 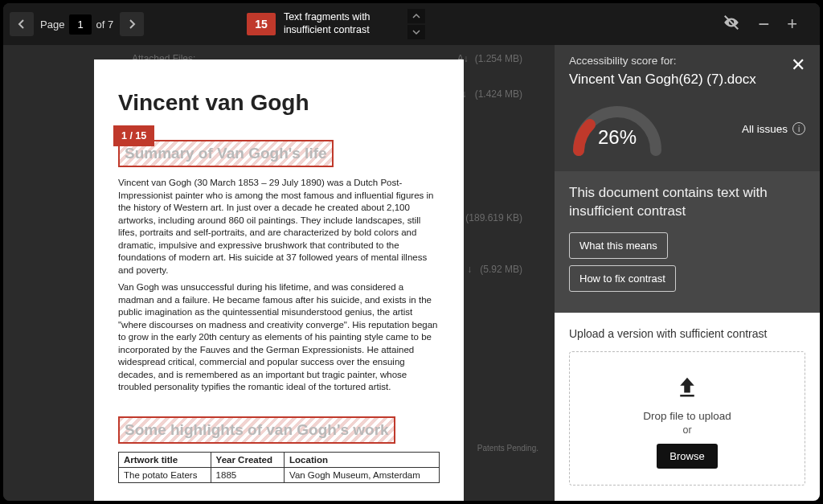 I want to click on toolbar: Page 1 of 7 15 Text fragments with insuf…, so click(x=412, y=24).